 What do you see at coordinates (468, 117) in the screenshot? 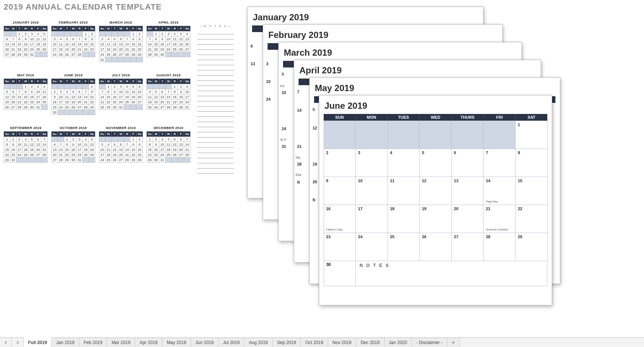
I see `card-day-header: THURS` at bounding box center [468, 117].